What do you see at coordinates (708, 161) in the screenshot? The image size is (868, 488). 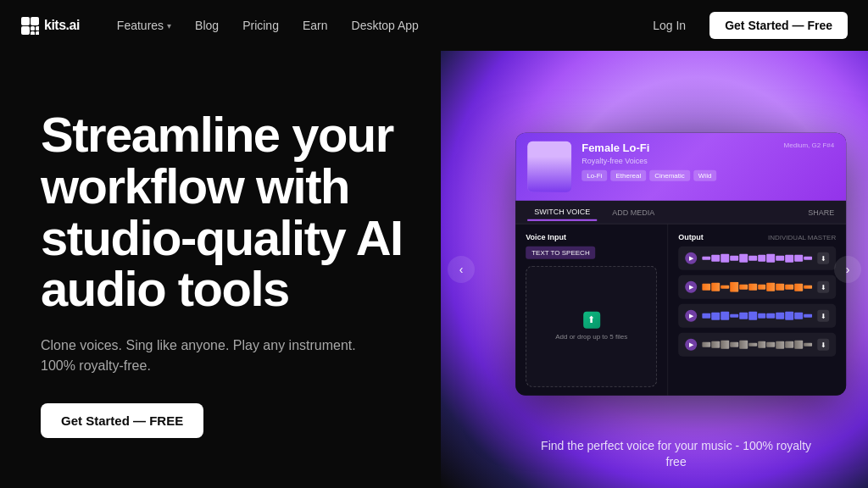 I see `app-voice-sub: Royalty-free Voices` at bounding box center [708, 161].